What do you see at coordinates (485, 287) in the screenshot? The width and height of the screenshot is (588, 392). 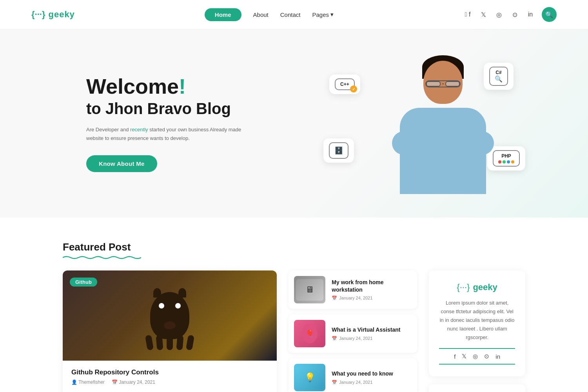 I see `widget-logo-text: geeky` at bounding box center [485, 287].